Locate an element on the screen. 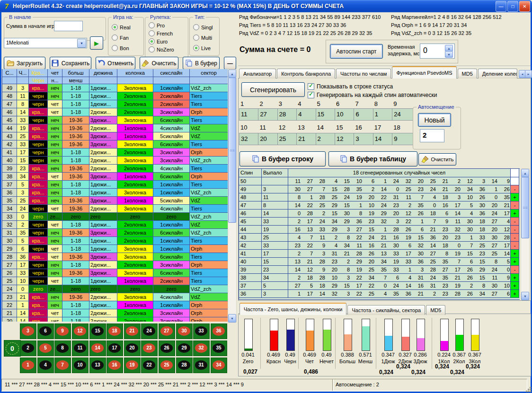 The image size is (532, 393). table-row: 2510чернчет1-181дюжи...1колонка2сиклайнT… is located at coordinates (115, 281).